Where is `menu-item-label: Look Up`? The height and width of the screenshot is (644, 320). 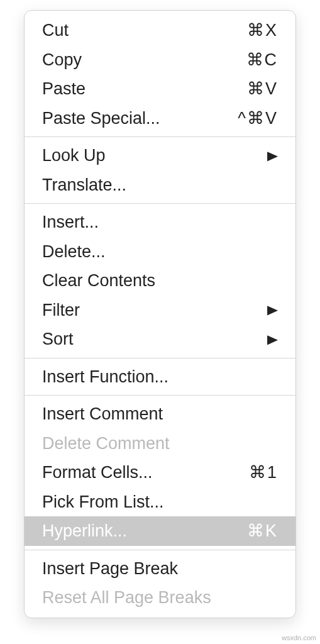
menu-item-label: Look Up is located at coordinates (74, 156).